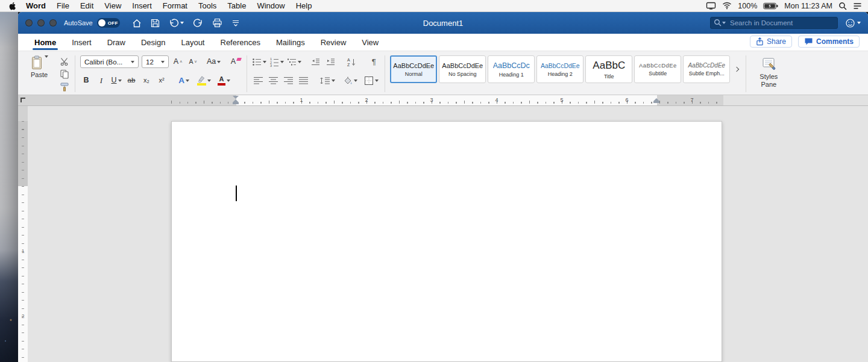 This screenshot has width=868, height=362. Describe the element at coordinates (304, 6) in the screenshot. I see `menu-item-help: Help` at that location.